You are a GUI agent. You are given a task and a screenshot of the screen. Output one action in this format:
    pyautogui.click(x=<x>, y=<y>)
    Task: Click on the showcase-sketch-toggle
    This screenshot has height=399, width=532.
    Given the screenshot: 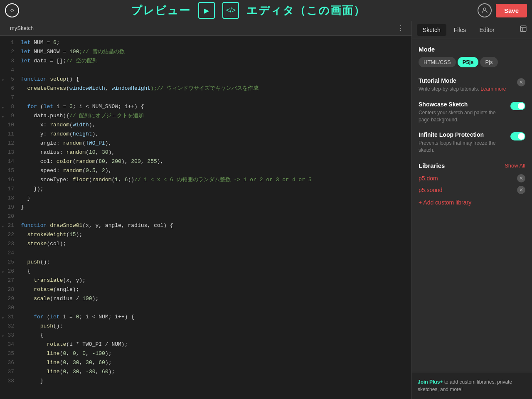 What is the action you would take?
    pyautogui.click(x=518, y=106)
    